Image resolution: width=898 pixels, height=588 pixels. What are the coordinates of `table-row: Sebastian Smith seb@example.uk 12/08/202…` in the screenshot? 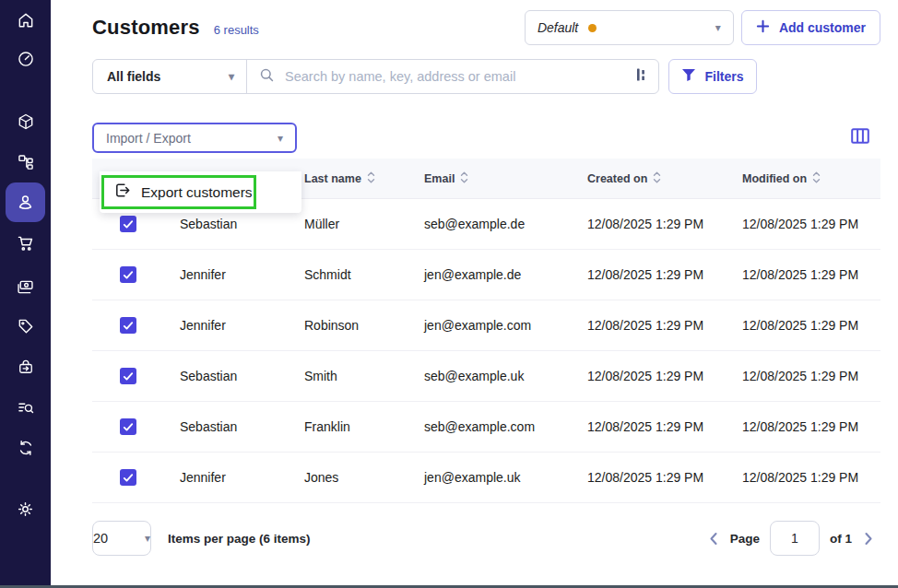 It's located at (487, 376).